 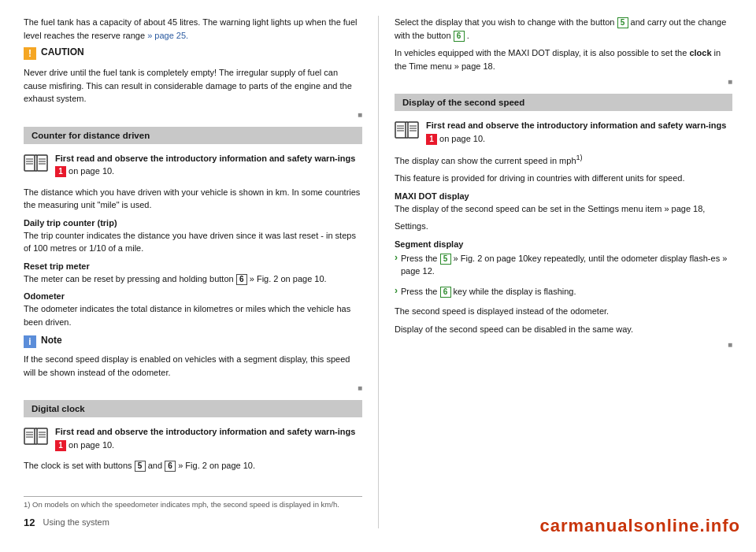 What do you see at coordinates (564, 244) in the screenshot?
I see `segment-title: Segment display` at bounding box center [564, 244].